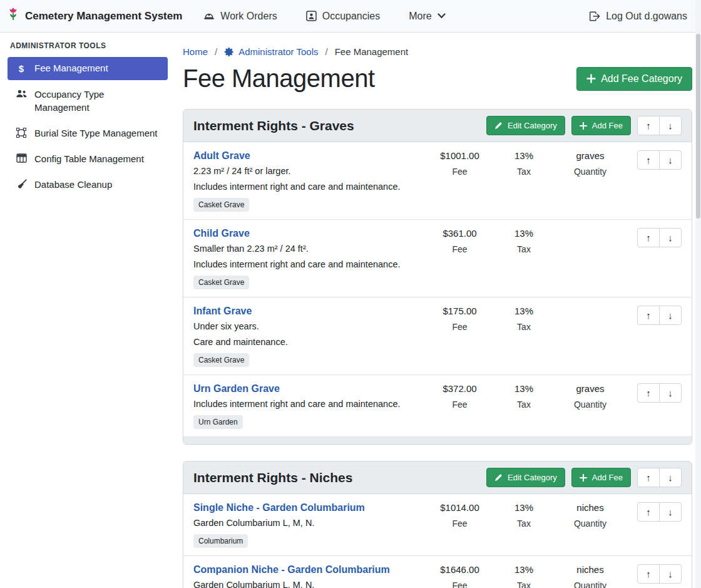 The width and height of the screenshot is (701, 588). Describe the element at coordinates (271, 51) in the screenshot. I see `breadcrumb-admin-tools-link: Administrator Tools` at that location.